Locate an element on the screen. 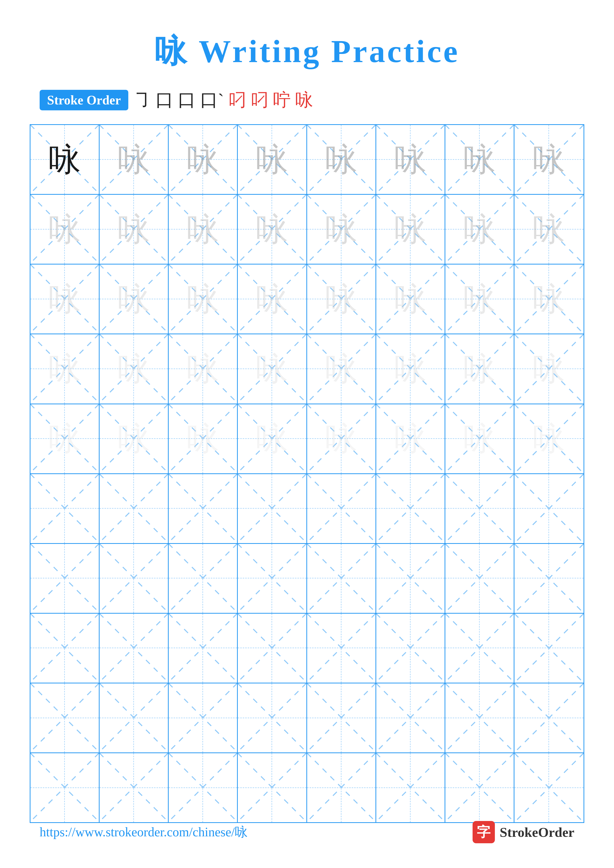 The image size is (614, 868). grid-cell-4-5: 咏 is located at coordinates (342, 369).